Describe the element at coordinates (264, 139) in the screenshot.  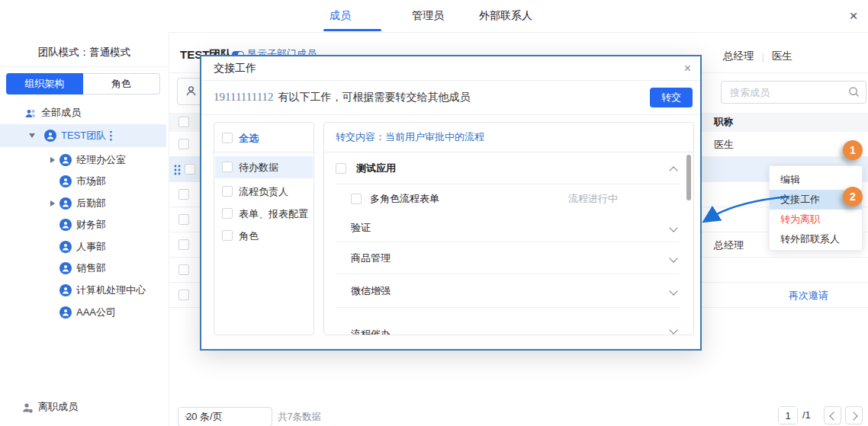
I see `select-all-row: 全选` at that location.